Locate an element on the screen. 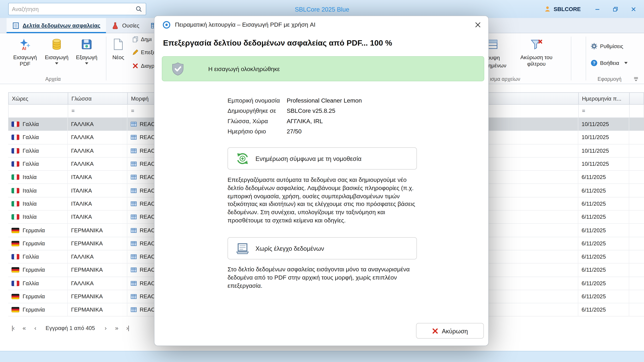  cancel-label: Ακύρωση is located at coordinates (455, 331).